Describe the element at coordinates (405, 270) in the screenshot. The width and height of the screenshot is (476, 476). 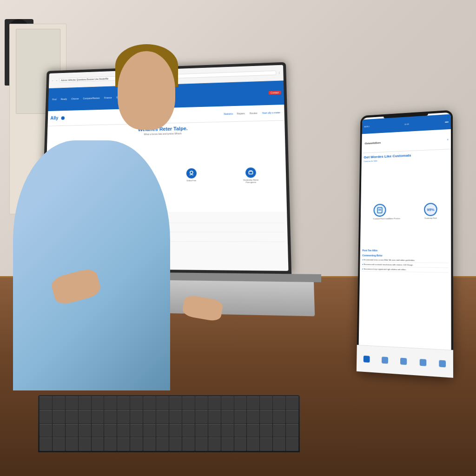
I see `phone-list-item-3: ● Secomecont reyn signatured righ relott…` at that location.